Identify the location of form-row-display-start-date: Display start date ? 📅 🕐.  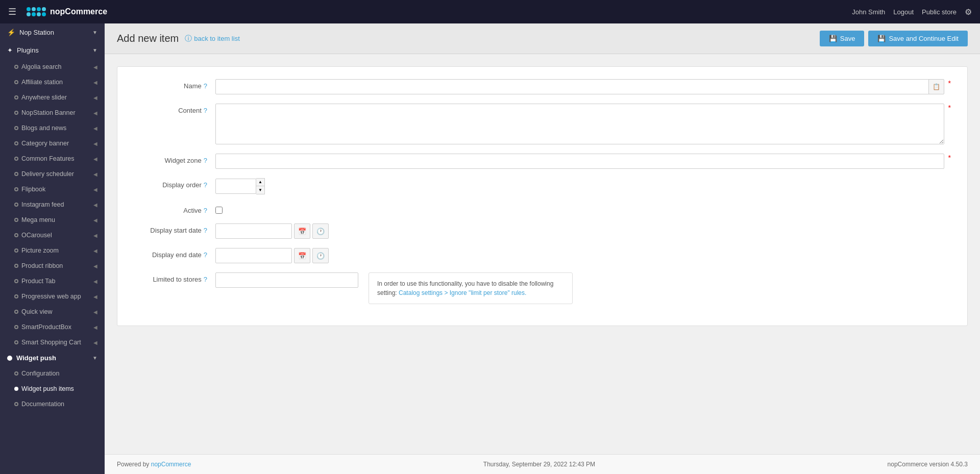
(542, 231).